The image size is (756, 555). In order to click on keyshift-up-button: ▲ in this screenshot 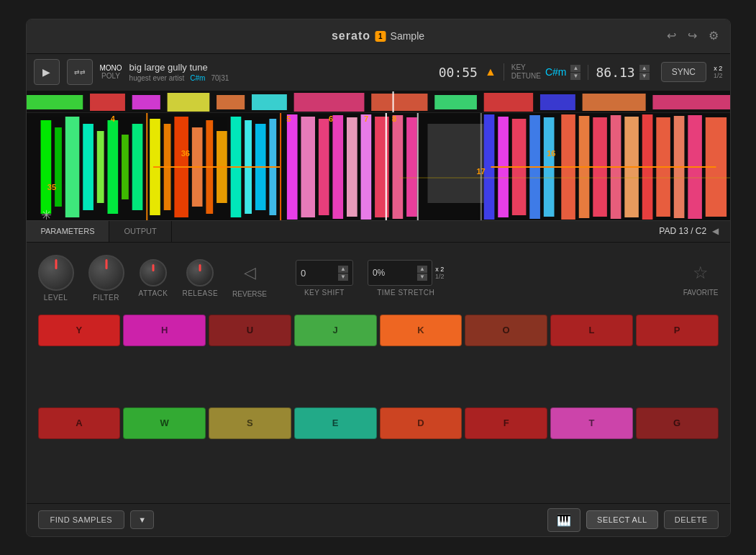, I will do `click(343, 269)`.